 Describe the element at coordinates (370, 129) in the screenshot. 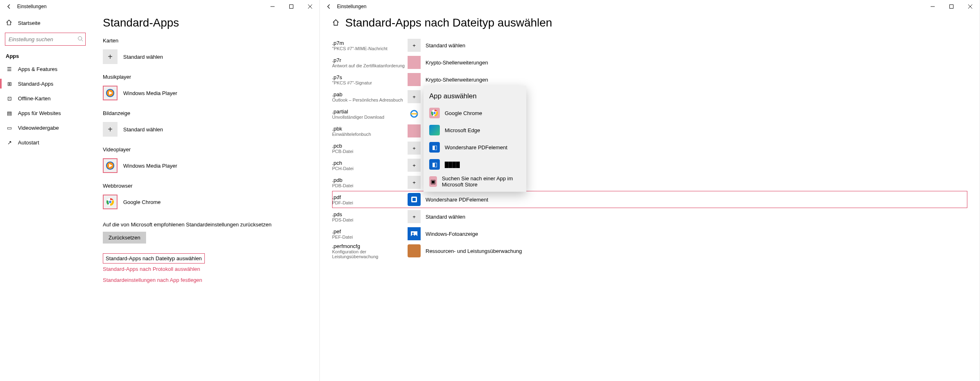

I see `file-extension: .pbk` at that location.